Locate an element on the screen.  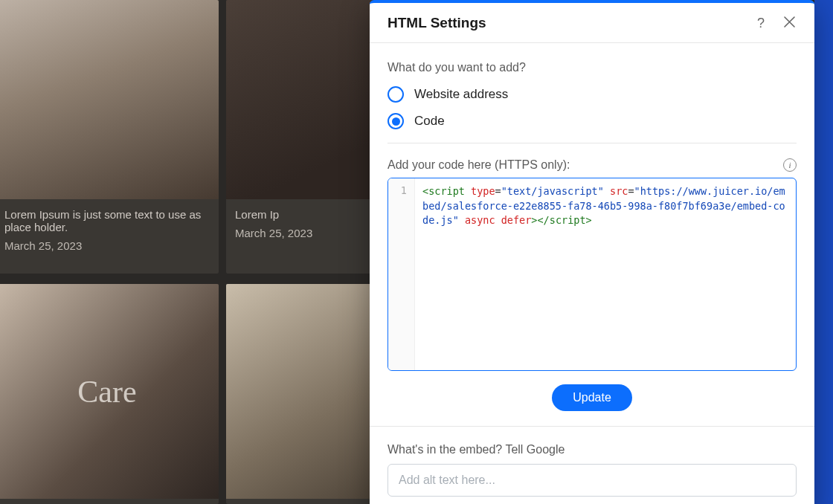
line-number: 1 is located at coordinates (402, 190).